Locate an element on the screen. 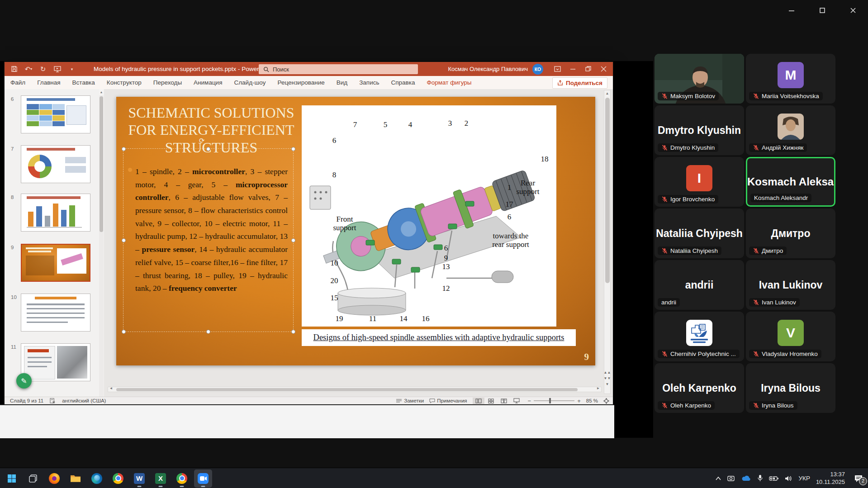 This screenshot has width=868, height=488. ppt-restore-icon is located at coordinates (588, 69).